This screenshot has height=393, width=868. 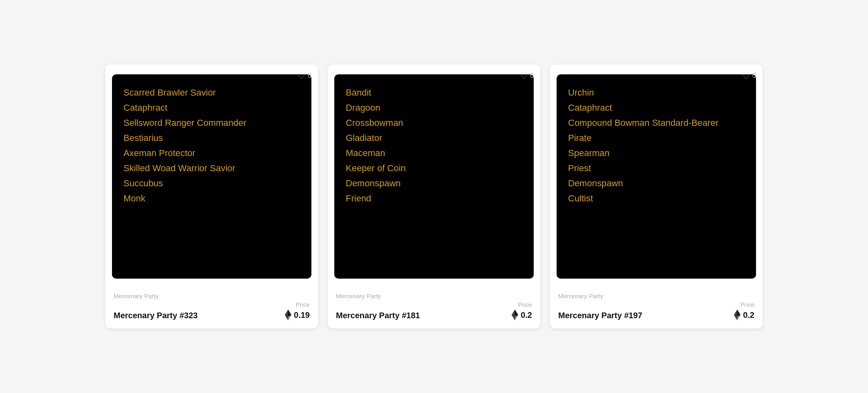 I want to click on list-item: Succubus, so click(x=212, y=183).